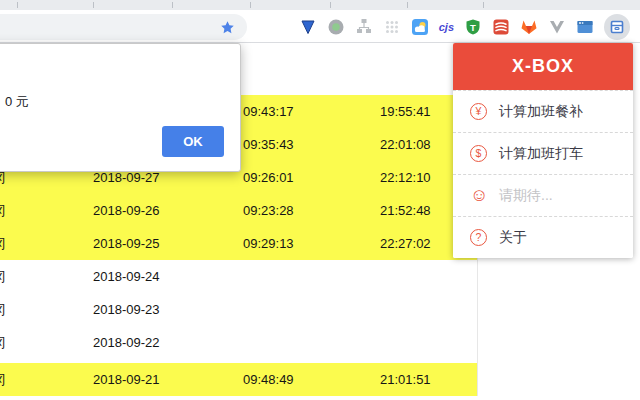  What do you see at coordinates (478, 154) in the screenshot?
I see `dollar-circle-icon: $` at bounding box center [478, 154].